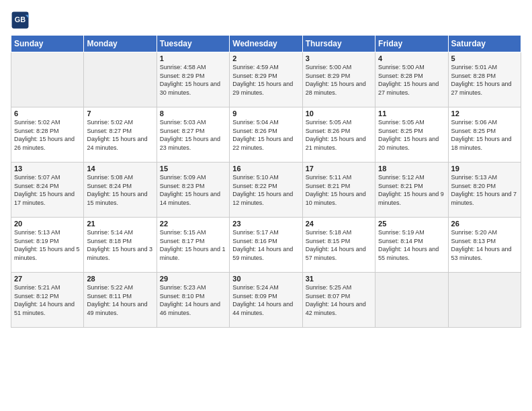  What do you see at coordinates (120, 169) in the screenshot?
I see `day-number: 14` at bounding box center [120, 169].